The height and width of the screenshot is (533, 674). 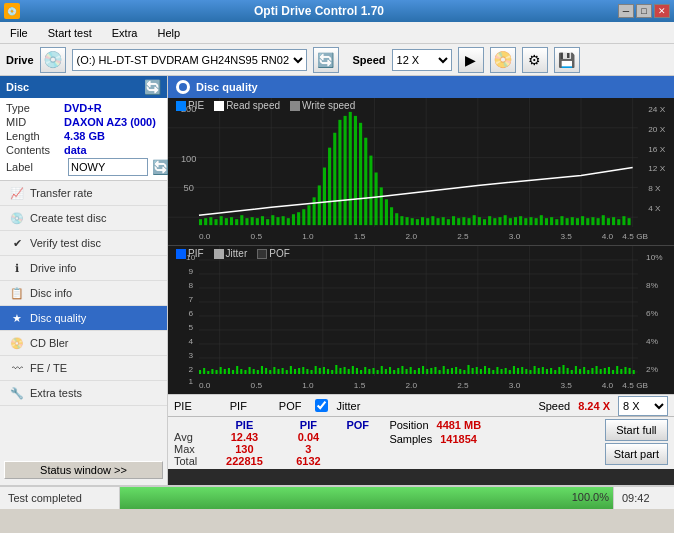 What do you see at coordinates (231, 254) in the screenshot?
I see `legend-jitter: Jitter` at bounding box center [231, 254].